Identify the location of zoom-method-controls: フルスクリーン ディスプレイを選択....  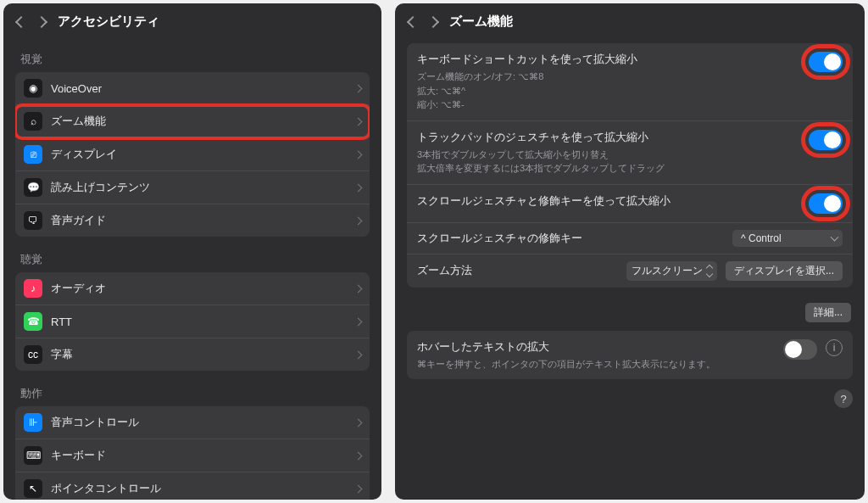
(734, 271).